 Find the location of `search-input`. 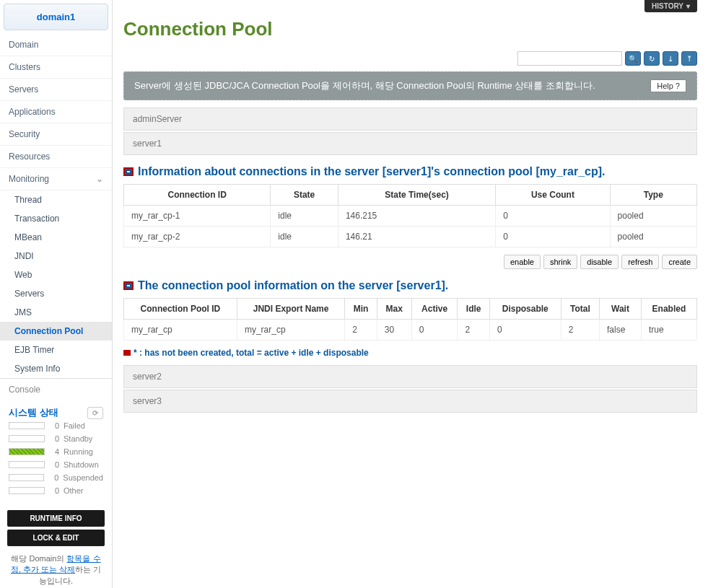

search-input is located at coordinates (570, 58).